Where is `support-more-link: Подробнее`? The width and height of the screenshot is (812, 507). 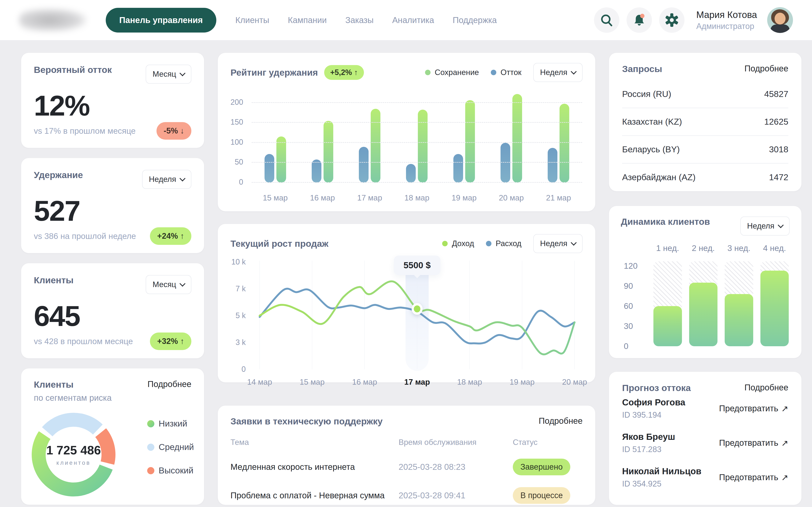 support-more-link: Подробнее is located at coordinates (561, 421).